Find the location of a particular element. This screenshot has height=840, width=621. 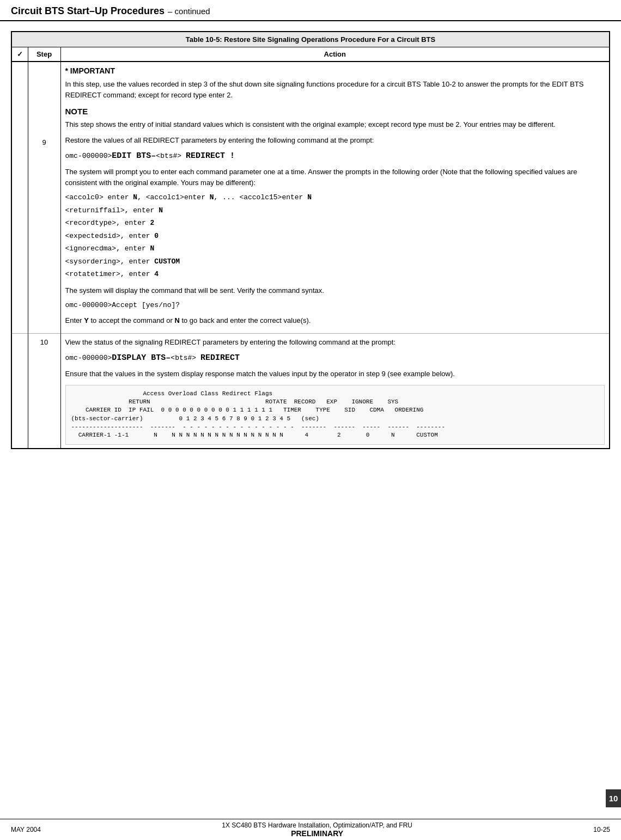

footer-center-line1: 1X SC480 BTS Hardware Installation, Opti… is located at coordinates (317, 825).